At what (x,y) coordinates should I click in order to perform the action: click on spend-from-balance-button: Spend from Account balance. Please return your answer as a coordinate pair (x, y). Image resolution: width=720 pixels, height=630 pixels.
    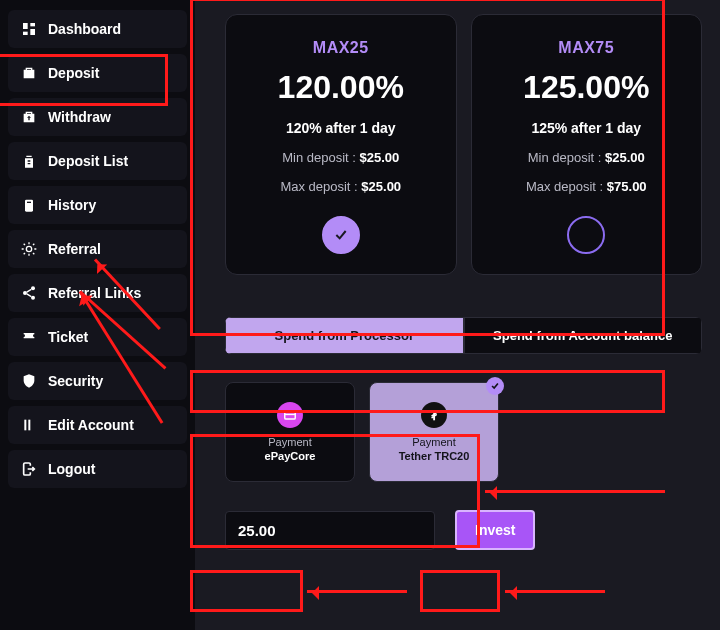
    Looking at the image, I should click on (584, 336).